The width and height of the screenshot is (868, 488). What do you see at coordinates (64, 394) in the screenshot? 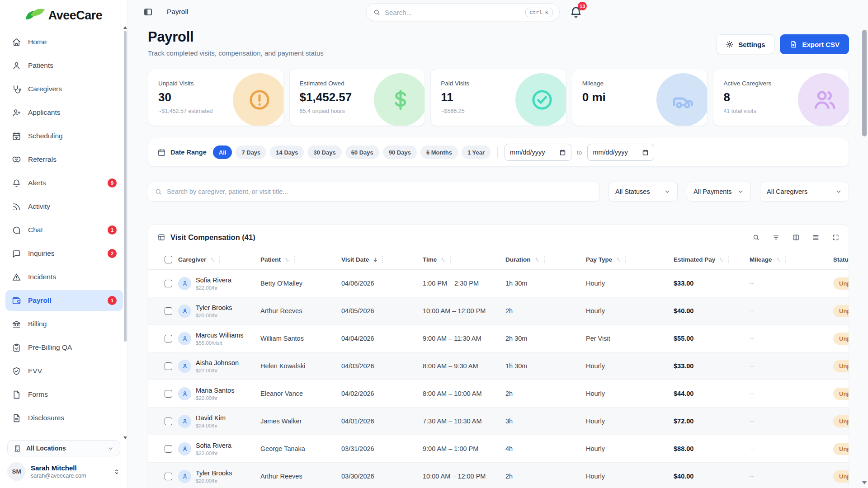
I see `sidebar-item-forms: Forms` at bounding box center [64, 394].